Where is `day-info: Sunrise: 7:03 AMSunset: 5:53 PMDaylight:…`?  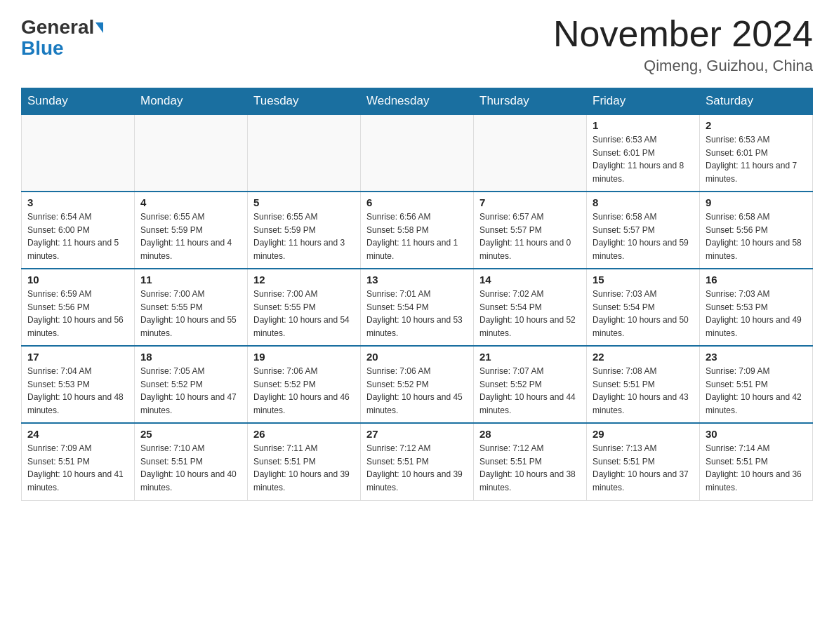 day-info: Sunrise: 7:03 AMSunset: 5:53 PMDaylight:… is located at coordinates (756, 314).